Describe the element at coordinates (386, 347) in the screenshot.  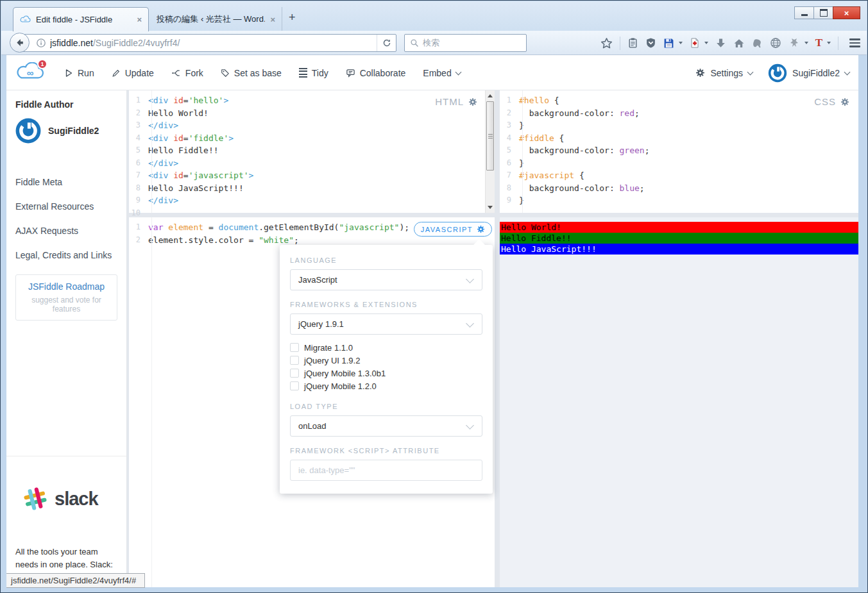
I see `extension-option: Migrate 1.1.0` at that location.